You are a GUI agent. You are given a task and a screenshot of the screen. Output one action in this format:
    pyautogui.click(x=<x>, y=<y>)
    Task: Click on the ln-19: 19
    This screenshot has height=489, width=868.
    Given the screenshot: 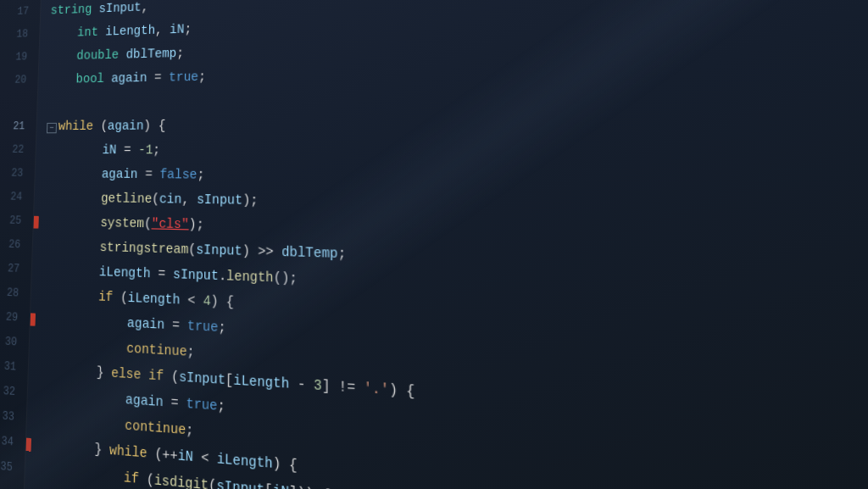 What is the action you would take?
    pyautogui.click(x=16, y=58)
    